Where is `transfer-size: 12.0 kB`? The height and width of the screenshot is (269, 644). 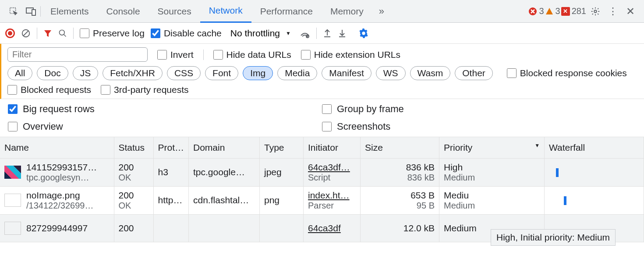
transfer-size: 12.0 kB is located at coordinates (419, 228).